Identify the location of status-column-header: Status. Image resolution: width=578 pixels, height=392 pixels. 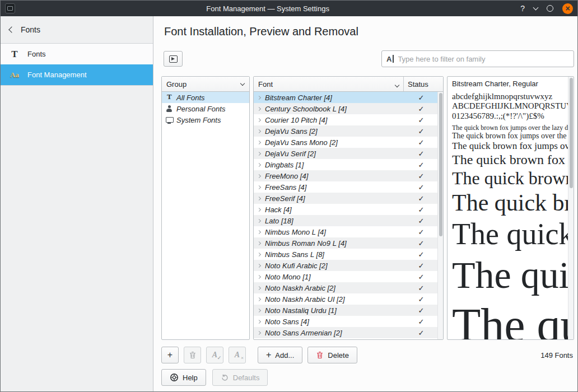
(423, 84).